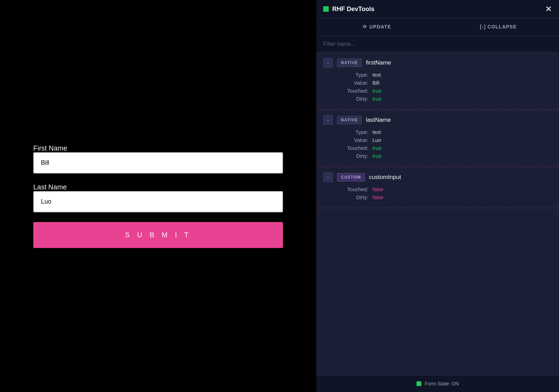 The width and height of the screenshot is (559, 392). Describe the element at coordinates (158, 163) in the screenshot. I see `first-name-input` at that location.